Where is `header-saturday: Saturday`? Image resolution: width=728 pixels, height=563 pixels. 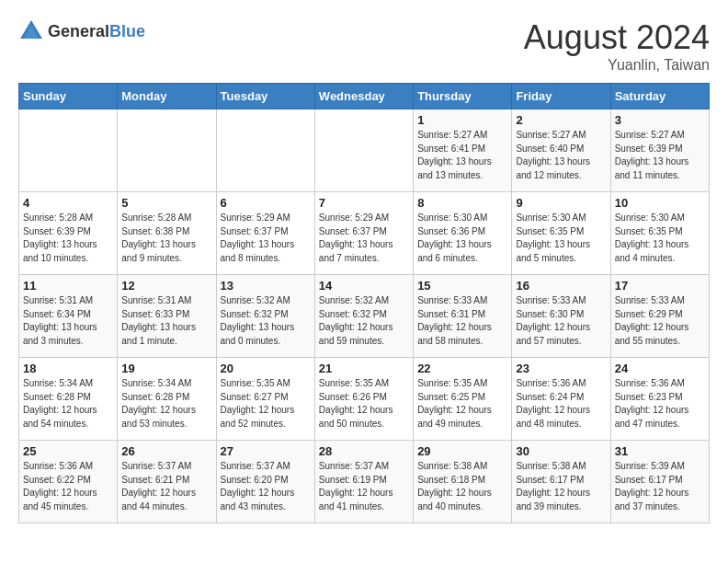
header-saturday: Saturday is located at coordinates (660, 97).